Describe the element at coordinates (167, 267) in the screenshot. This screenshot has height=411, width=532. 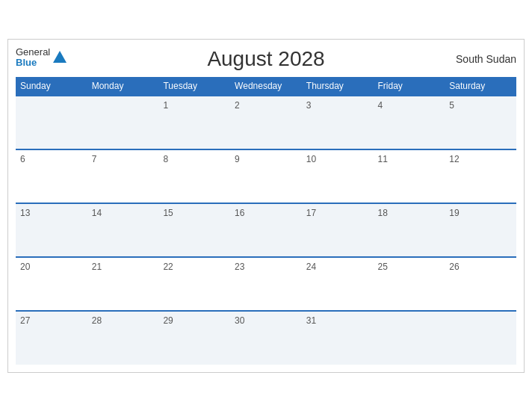
I see `day-number: 22` at that location.